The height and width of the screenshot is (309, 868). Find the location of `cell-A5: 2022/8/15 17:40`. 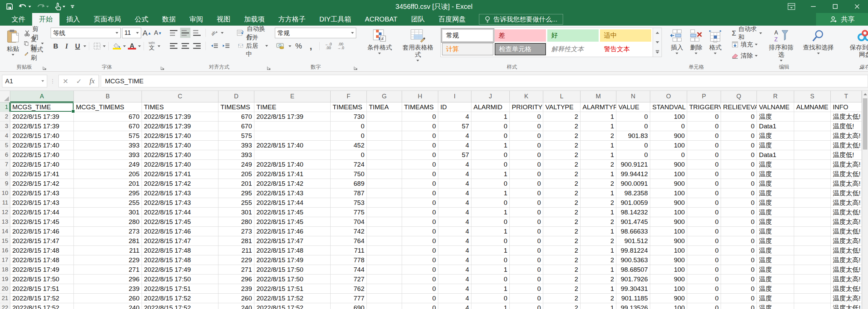

cell-A5: 2022/8/15 17:40 is located at coordinates (42, 145).